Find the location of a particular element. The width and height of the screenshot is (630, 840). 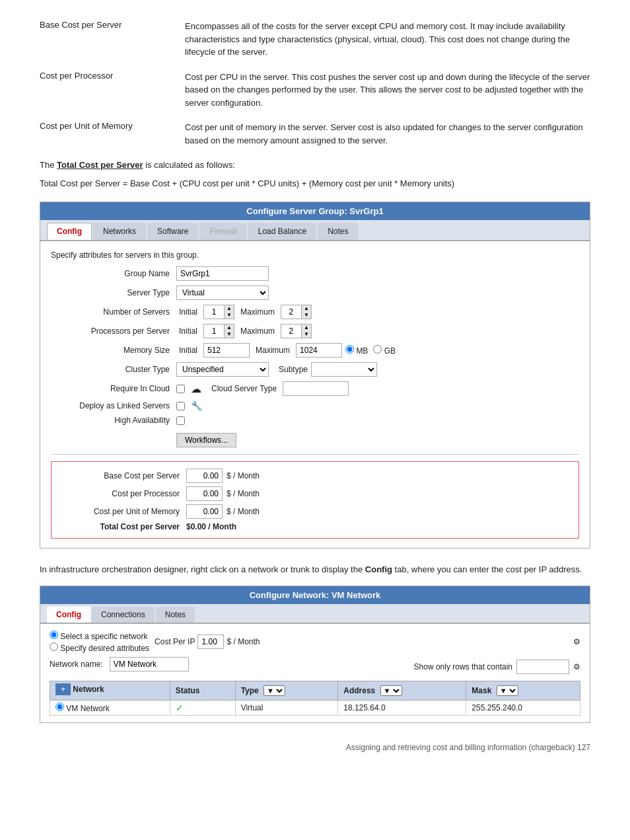

memory-size-control: Initial Maximum MB GB is located at coordinates (286, 350).